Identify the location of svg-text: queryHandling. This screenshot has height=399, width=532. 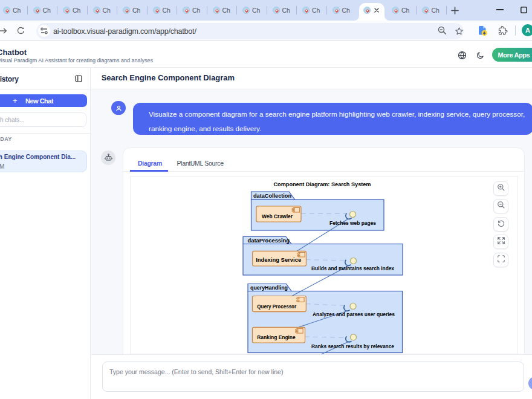
(269, 288).